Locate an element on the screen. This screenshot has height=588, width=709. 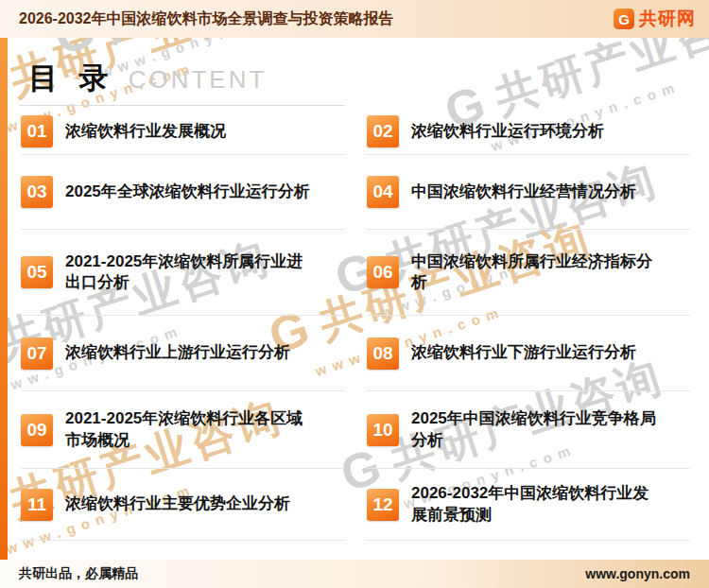
toc-heading-row: 目 录 CONTENT is located at coordinates (369, 78).